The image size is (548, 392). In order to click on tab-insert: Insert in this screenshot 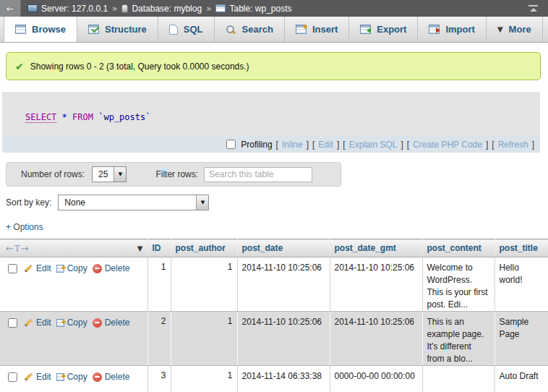, I will do `click(317, 29)`.